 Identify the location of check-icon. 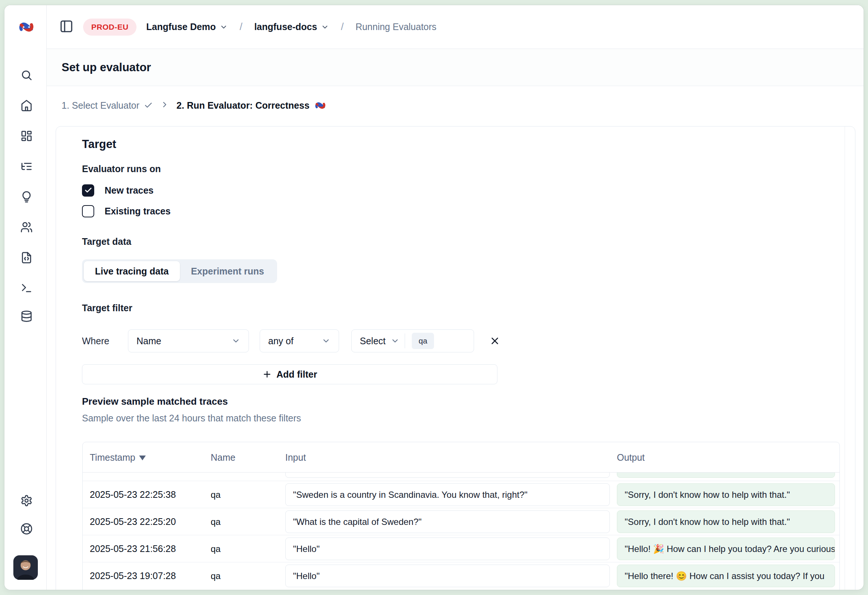
(148, 105).